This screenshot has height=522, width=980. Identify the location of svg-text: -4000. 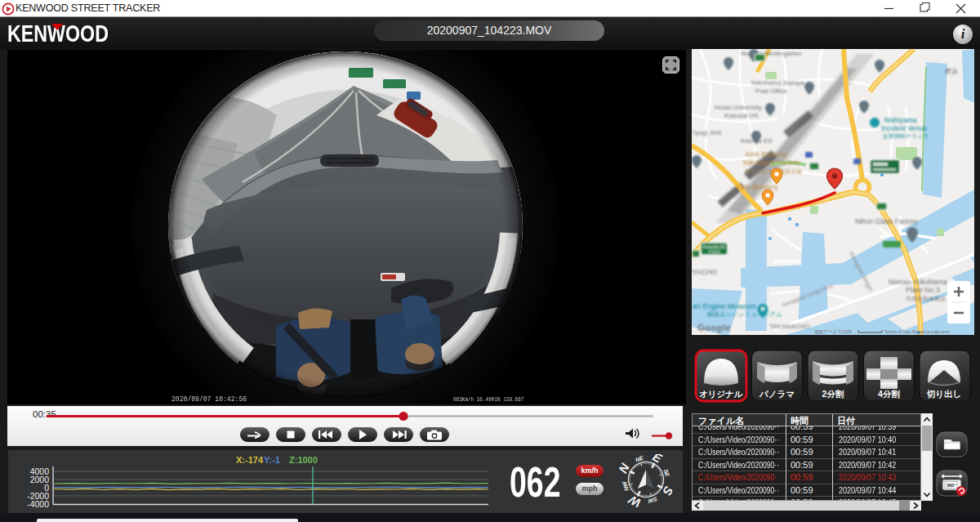
(38, 504).